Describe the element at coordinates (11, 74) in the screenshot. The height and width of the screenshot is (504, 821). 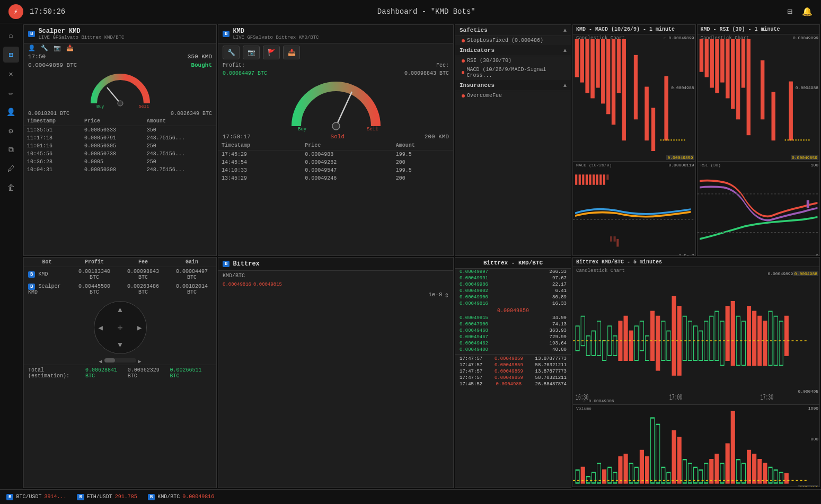
I see `sidebar-close: ✕` at that location.